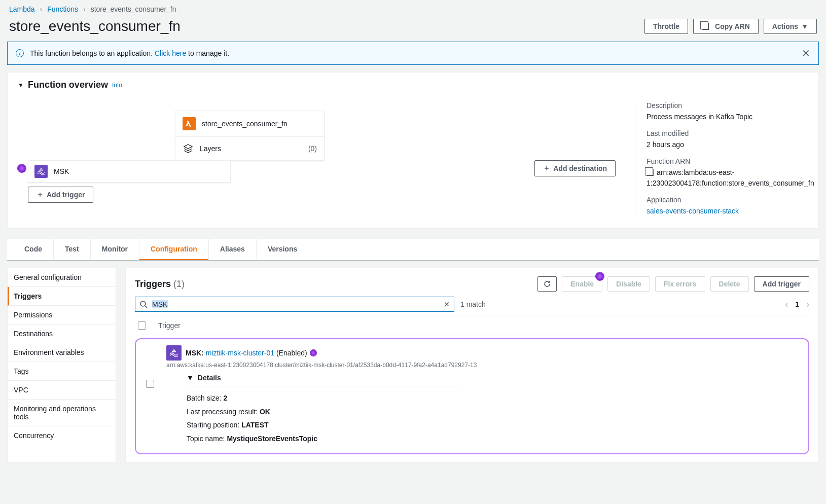 The height and width of the screenshot is (504, 826). Describe the element at coordinates (232, 249) in the screenshot. I see `tab-aliases: Aliases` at that location.